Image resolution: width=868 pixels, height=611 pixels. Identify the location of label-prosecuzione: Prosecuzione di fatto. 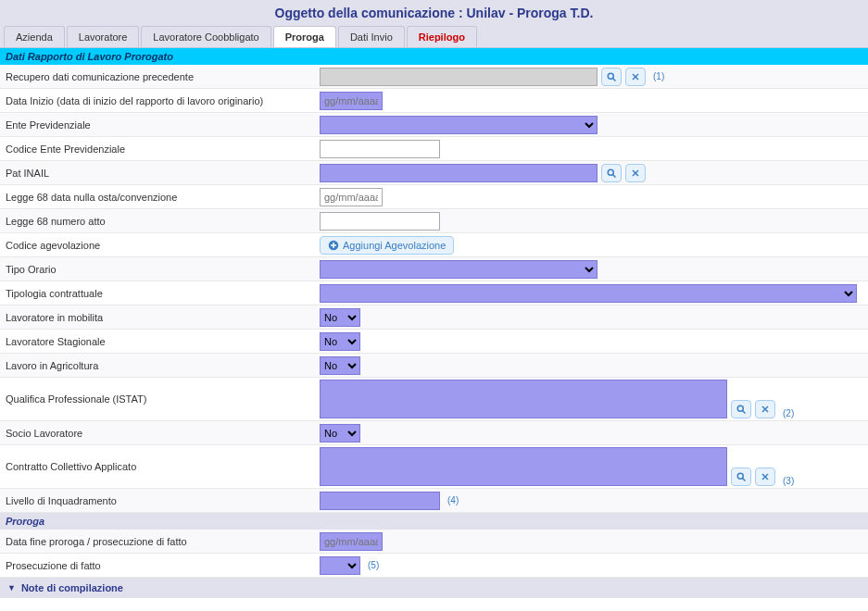
(159, 566).